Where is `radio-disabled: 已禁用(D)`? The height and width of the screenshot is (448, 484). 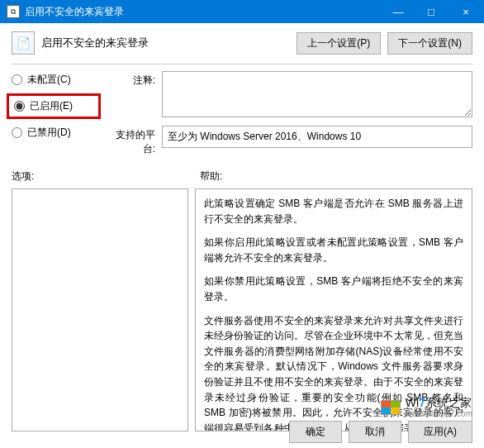
radio-disabled: 已禁用(D) is located at coordinates (54, 132).